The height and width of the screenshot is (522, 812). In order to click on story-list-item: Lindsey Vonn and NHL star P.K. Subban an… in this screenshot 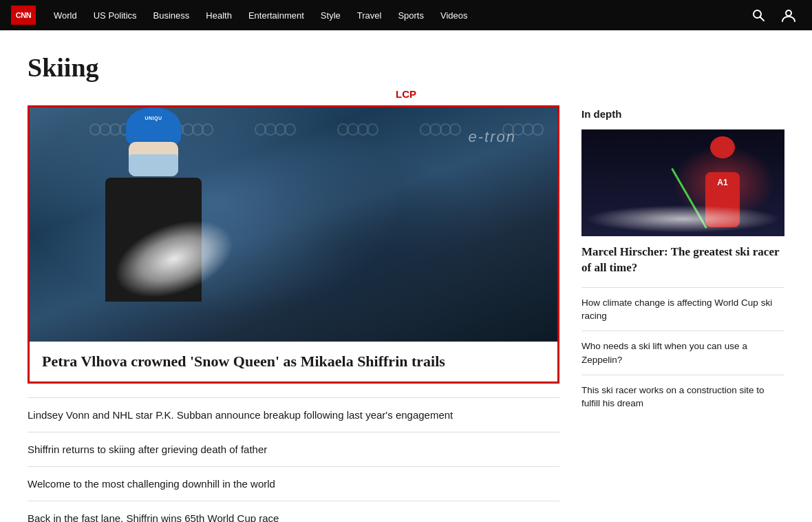, I will do `click(293, 415)`.